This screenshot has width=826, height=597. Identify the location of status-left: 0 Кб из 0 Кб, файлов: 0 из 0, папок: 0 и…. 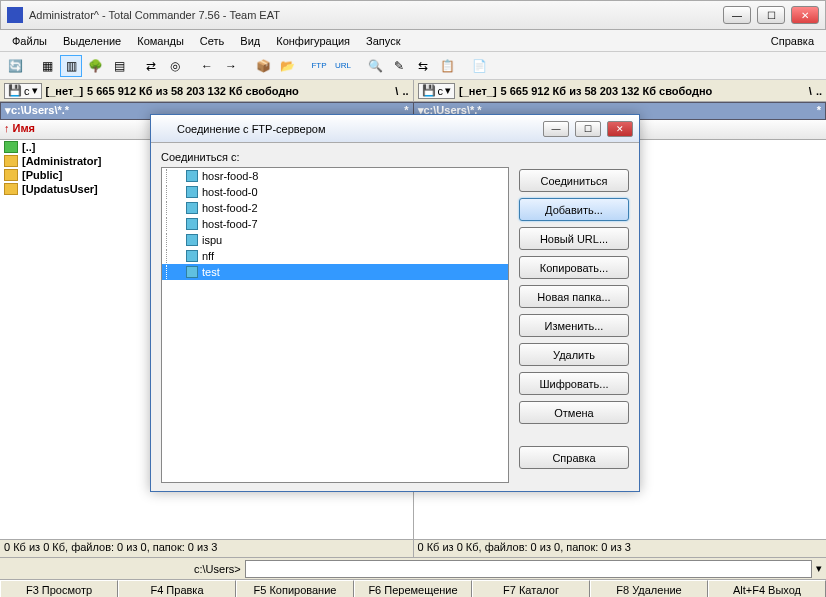
(207, 548).